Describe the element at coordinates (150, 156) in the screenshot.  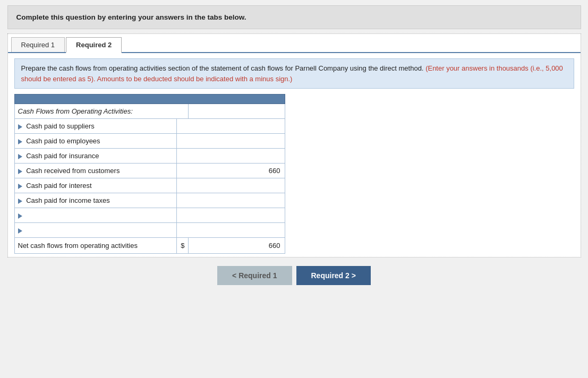
I see `table-row: Cash paid for insurance` at that location.